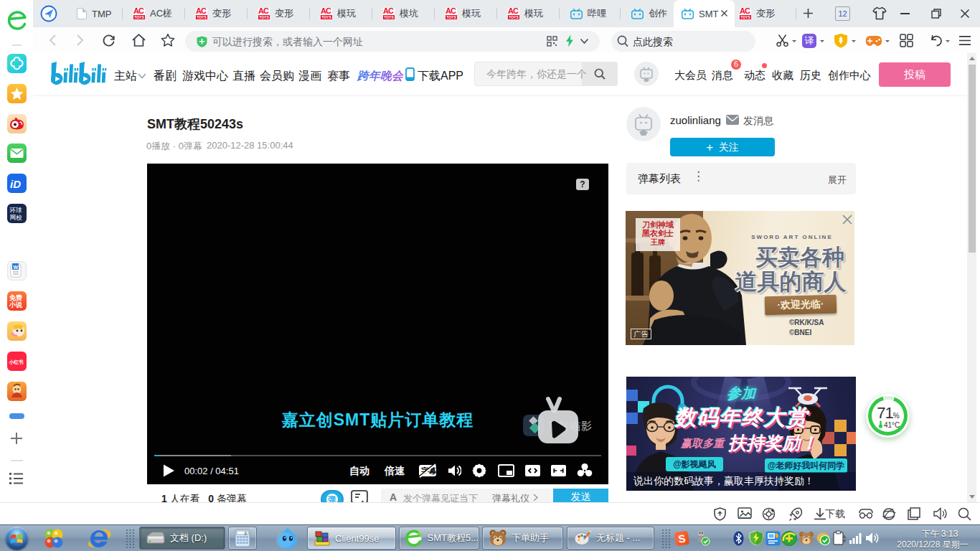  What do you see at coordinates (16, 305) in the screenshot?
I see `svg-text: 小说` at bounding box center [16, 305].